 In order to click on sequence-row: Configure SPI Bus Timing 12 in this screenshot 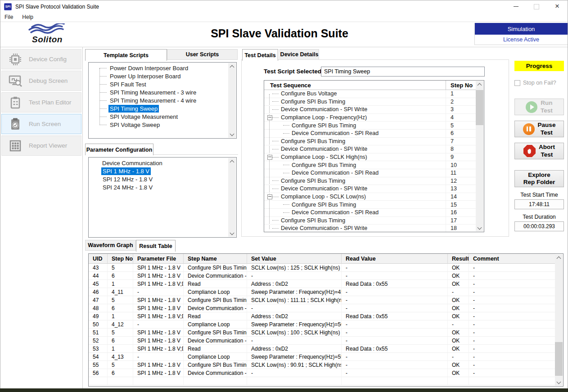, I will do `click(370, 181)`.